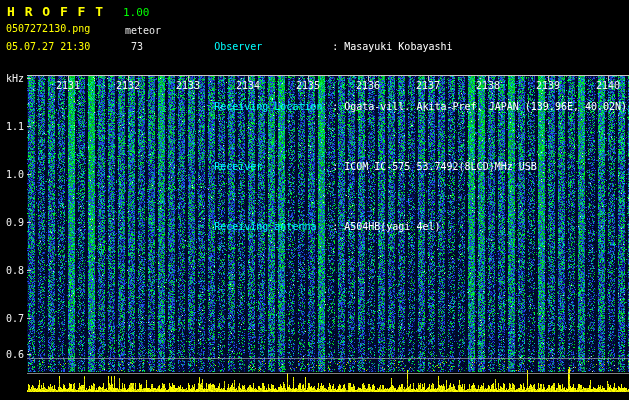  I want to click on app-title: H R O F F T, so click(56, 12).